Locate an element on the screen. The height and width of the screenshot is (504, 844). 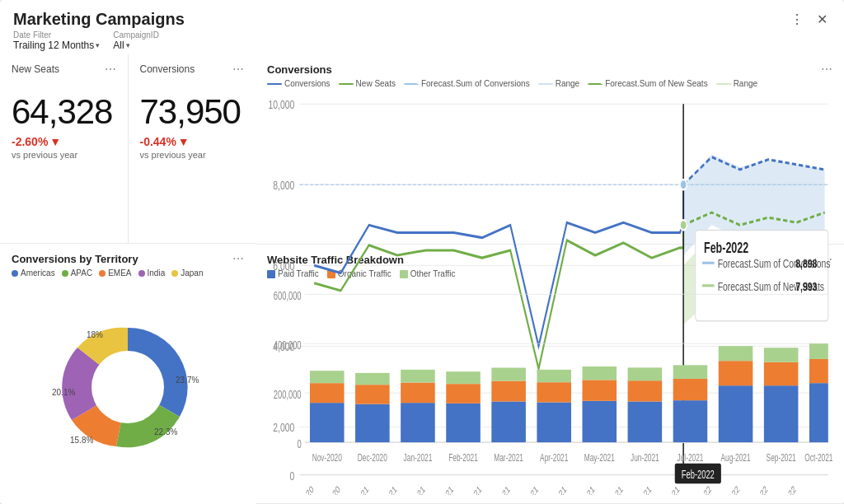
legend-americas: Americas is located at coordinates (33, 273).